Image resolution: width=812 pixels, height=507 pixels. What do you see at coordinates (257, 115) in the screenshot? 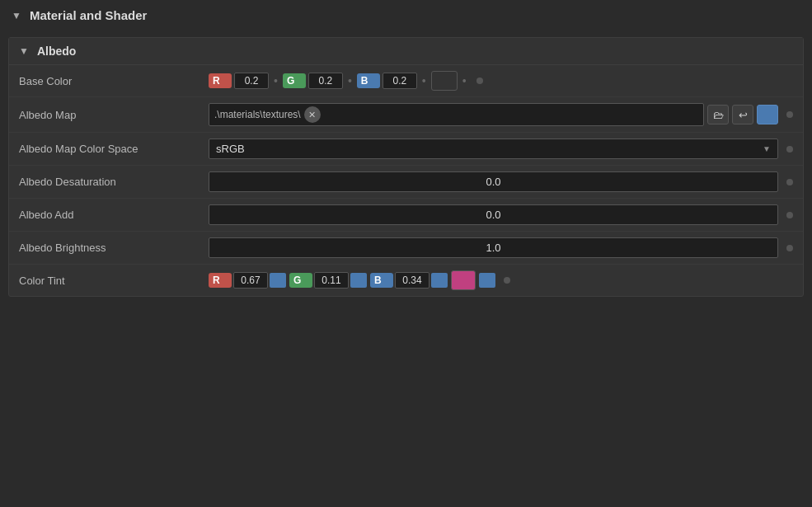
I see `texture-path-text: .\materials\textures\` at bounding box center [257, 115].